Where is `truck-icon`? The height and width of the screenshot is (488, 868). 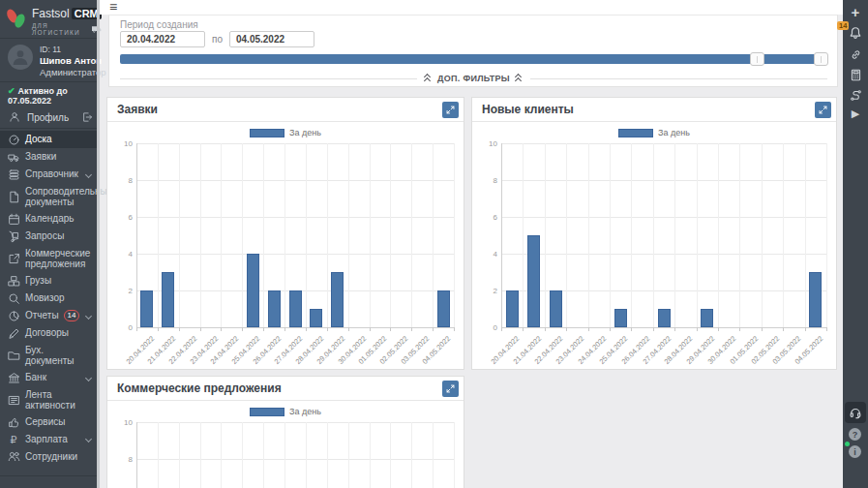
truck-icon is located at coordinates (14, 157).